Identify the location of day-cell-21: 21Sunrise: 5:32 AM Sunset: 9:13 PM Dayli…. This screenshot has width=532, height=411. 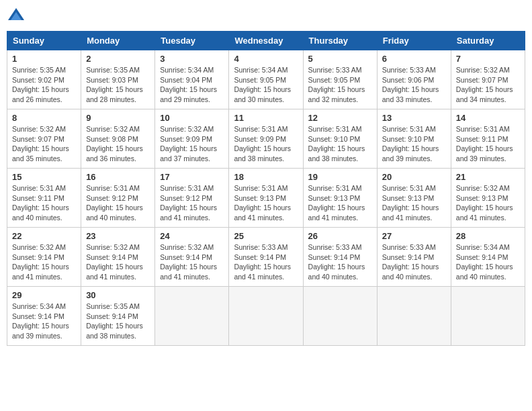
(488, 198).